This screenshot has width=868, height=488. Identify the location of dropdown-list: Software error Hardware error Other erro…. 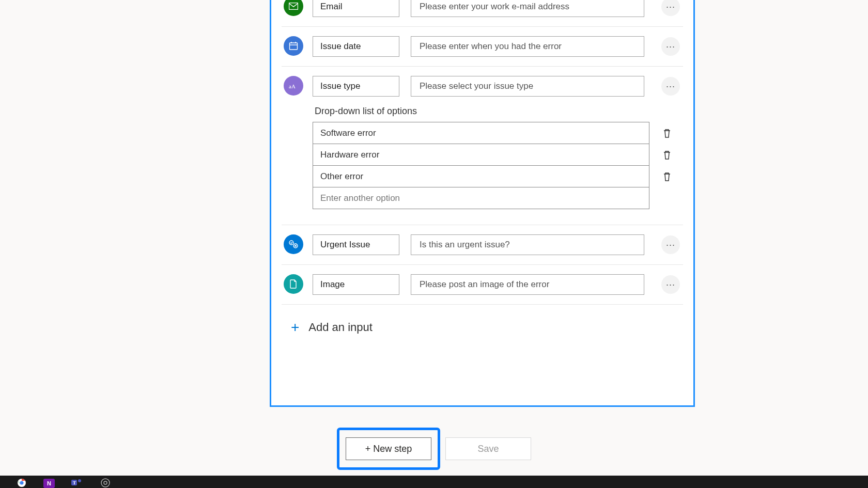
(481, 165).